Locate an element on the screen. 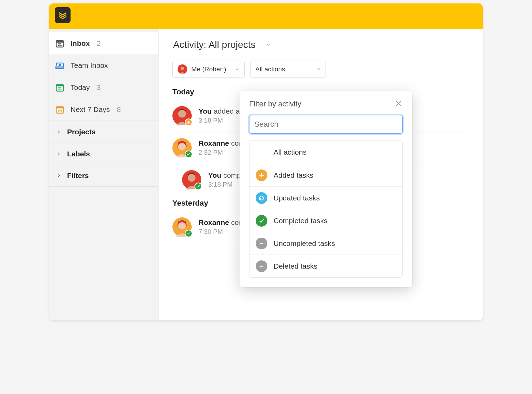  sidebar-item-label: Next 7 Days is located at coordinates (90, 110).